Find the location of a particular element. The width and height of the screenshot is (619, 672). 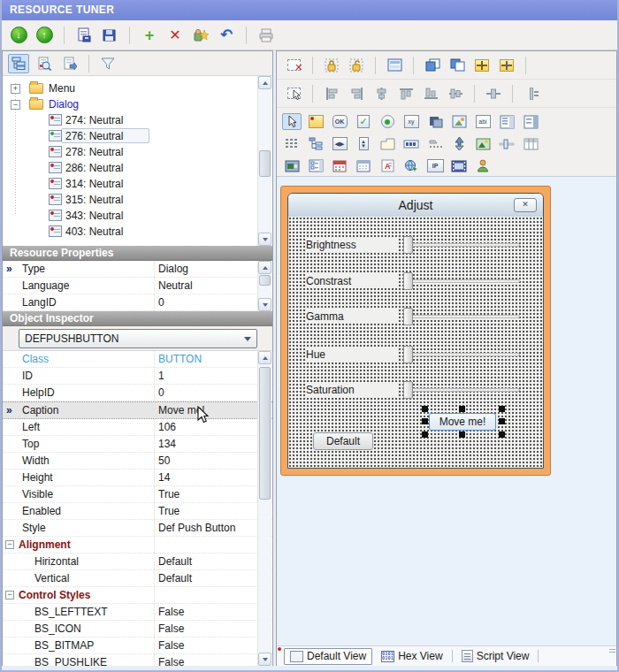

tab-hex-view: 0101 0101 Hex View is located at coordinates (412, 656).